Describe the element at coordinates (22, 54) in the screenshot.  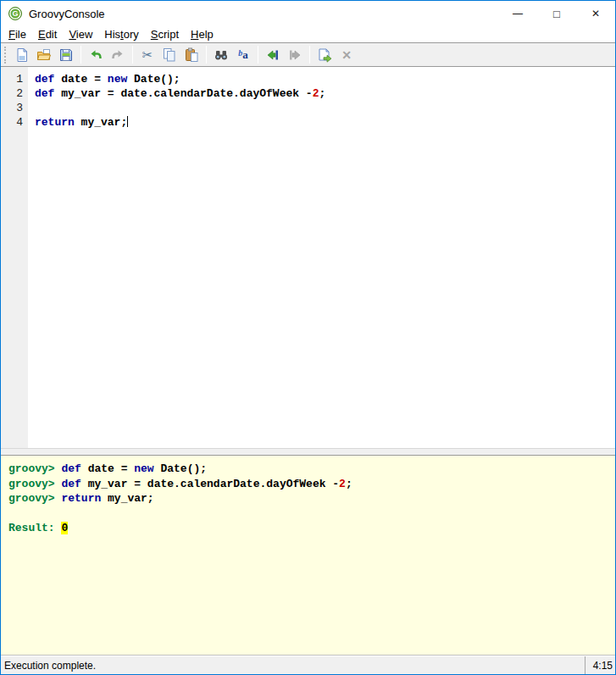
I see `new-file-button` at that location.